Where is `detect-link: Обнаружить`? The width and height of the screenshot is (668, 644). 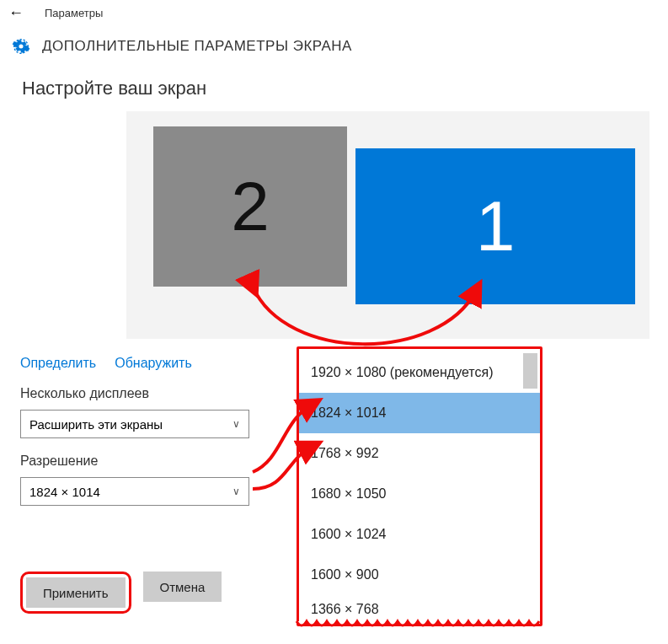 detect-link: Обнаружить is located at coordinates (153, 363).